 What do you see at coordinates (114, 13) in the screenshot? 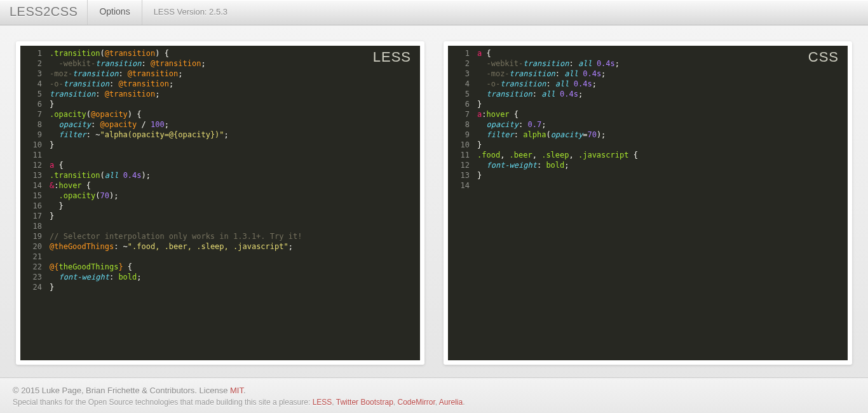
I see `options-menu: Options` at bounding box center [114, 13].